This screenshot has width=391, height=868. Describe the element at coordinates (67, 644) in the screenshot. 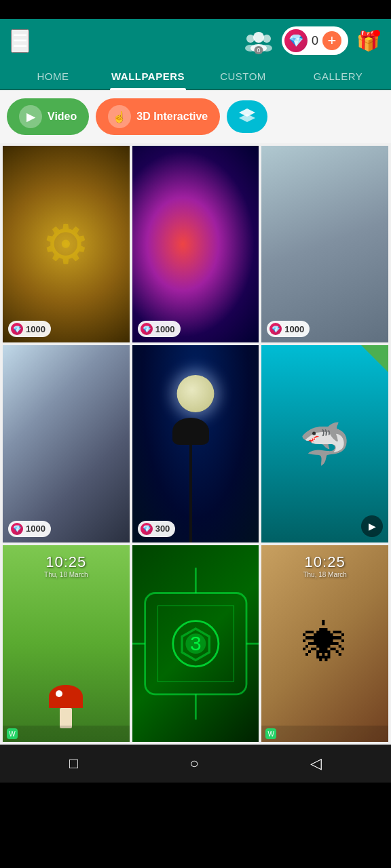

I see `wallpaper-card: 10:25 Thu, 18 March W` at that location.